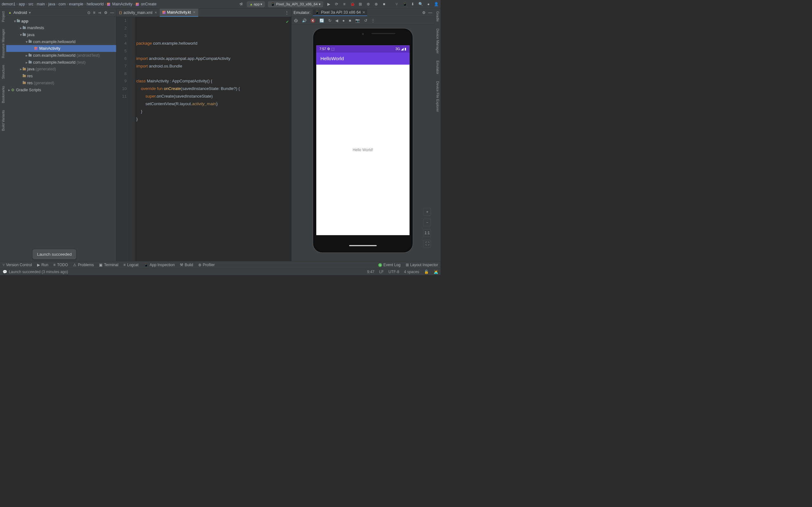  What do you see at coordinates (99, 13) in the screenshot?
I see `expand-icon: ⫤` at bounding box center [99, 13].